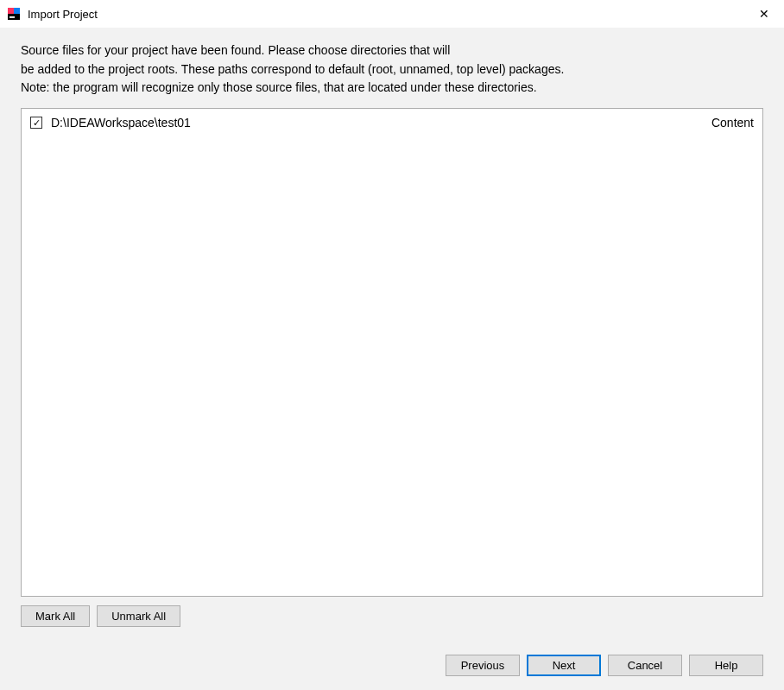 This screenshot has height=690, width=784. Describe the element at coordinates (764, 14) in the screenshot. I see `close-icon: ✕` at that location.